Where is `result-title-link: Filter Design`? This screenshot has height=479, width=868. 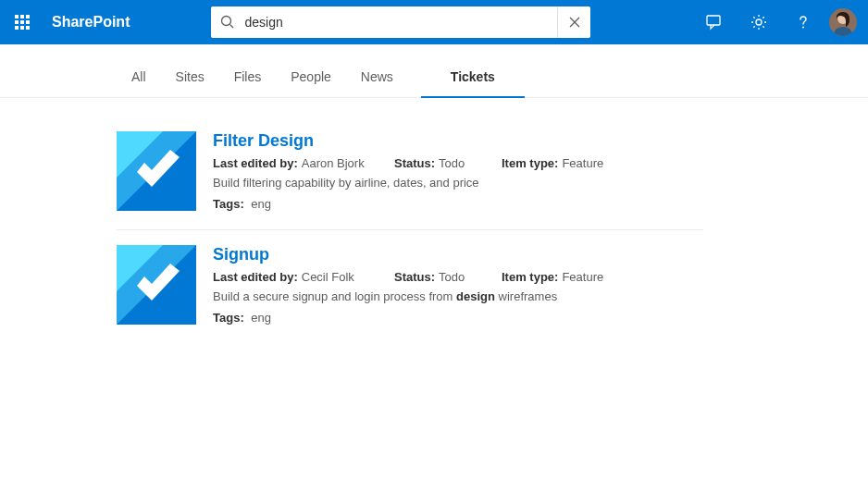 result-title-link: Filter Design is located at coordinates (458, 141).